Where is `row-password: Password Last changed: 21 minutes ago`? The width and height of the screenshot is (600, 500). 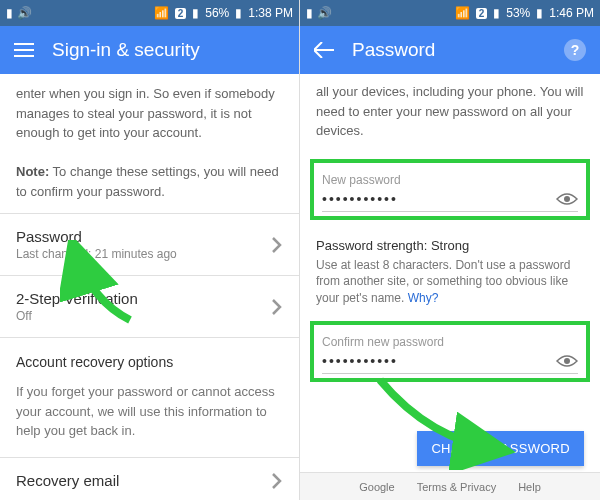
row-password: Password Last changed: 21 minutes ago is located at coordinates (150, 244).